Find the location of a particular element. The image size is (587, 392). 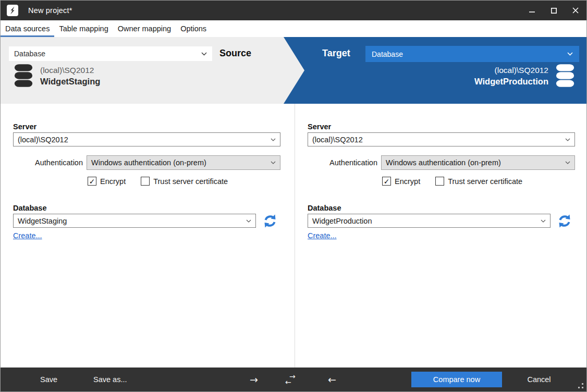

save-as-button: Save as... is located at coordinates (110, 379).